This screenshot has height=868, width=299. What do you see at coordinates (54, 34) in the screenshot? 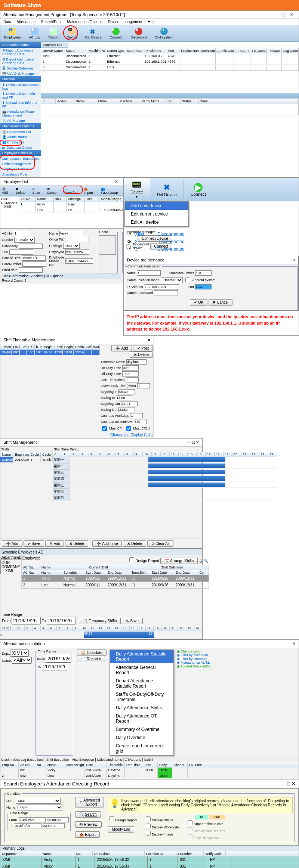
I see `tool-report: 📄Report` at bounding box center [54, 34].